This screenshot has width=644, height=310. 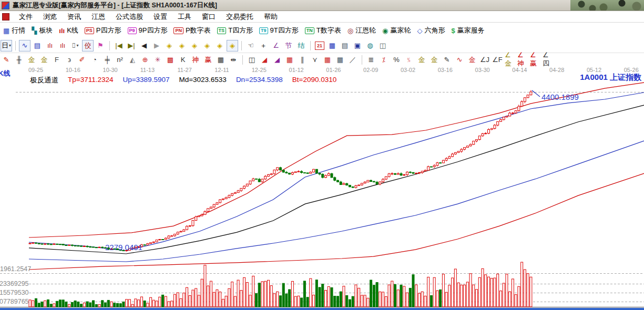 I want to click on nav-zoom-horiz-icon: ◈, so click(x=195, y=46).